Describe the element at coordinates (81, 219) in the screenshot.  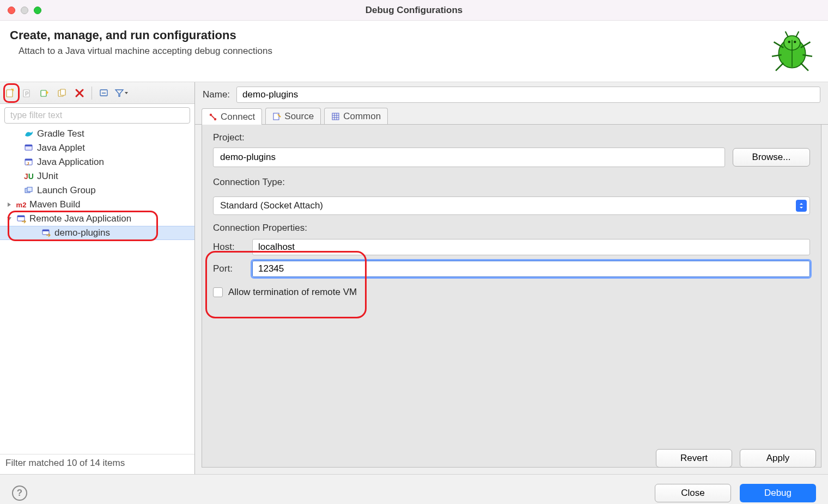
I see `tree-label: Remote Java Application` at that location.